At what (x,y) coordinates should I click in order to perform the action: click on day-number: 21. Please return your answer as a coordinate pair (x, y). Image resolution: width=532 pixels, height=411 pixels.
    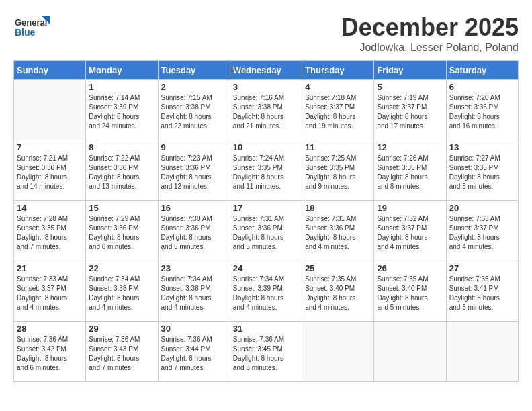
    Looking at the image, I should click on (50, 269).